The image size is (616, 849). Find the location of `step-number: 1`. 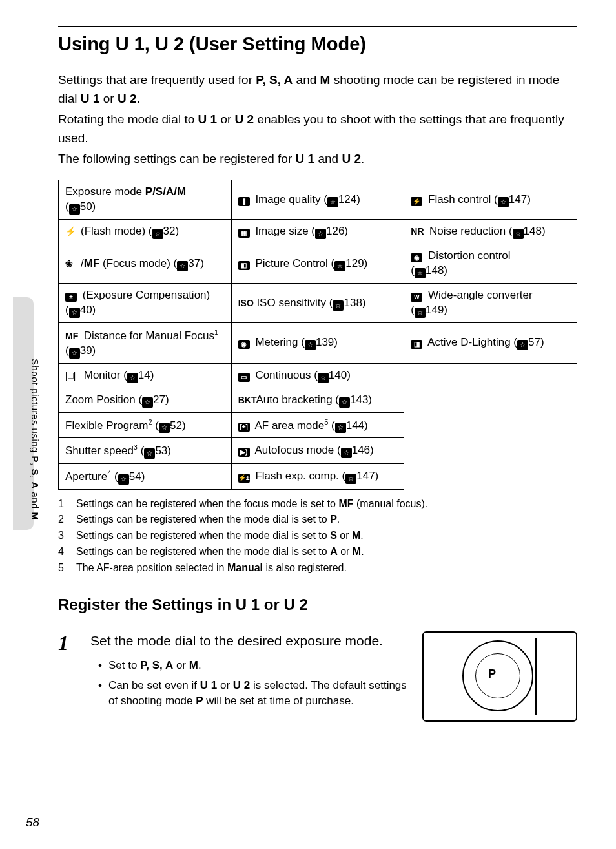

step-number: 1 is located at coordinates (68, 676).